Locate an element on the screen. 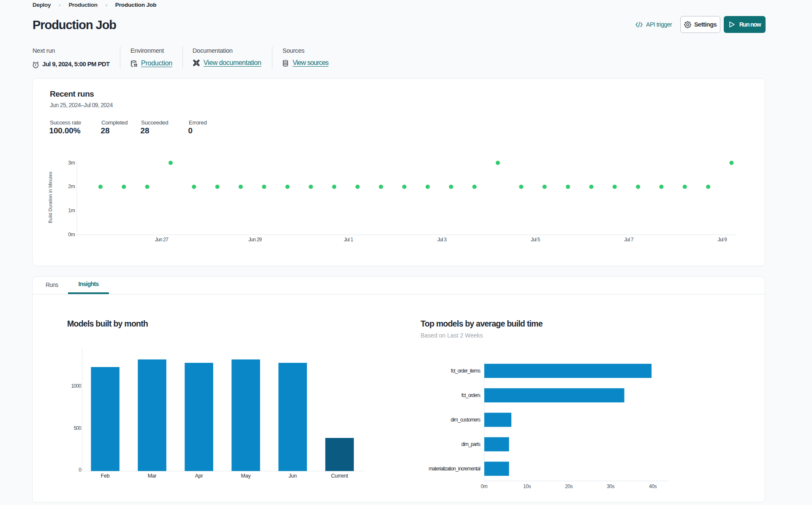  svg-text: Jun is located at coordinates (293, 476).